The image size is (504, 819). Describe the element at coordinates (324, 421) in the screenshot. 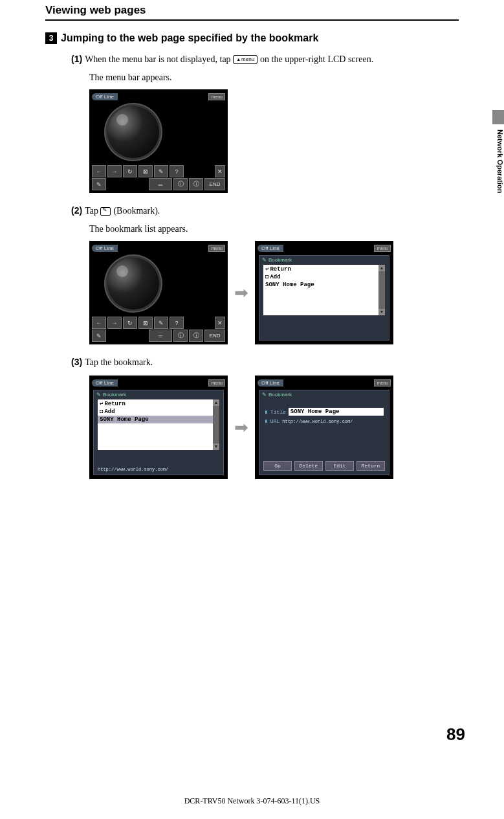

I see `url-field-row: ▮ URL http://www.world.sony.com/` at that location.